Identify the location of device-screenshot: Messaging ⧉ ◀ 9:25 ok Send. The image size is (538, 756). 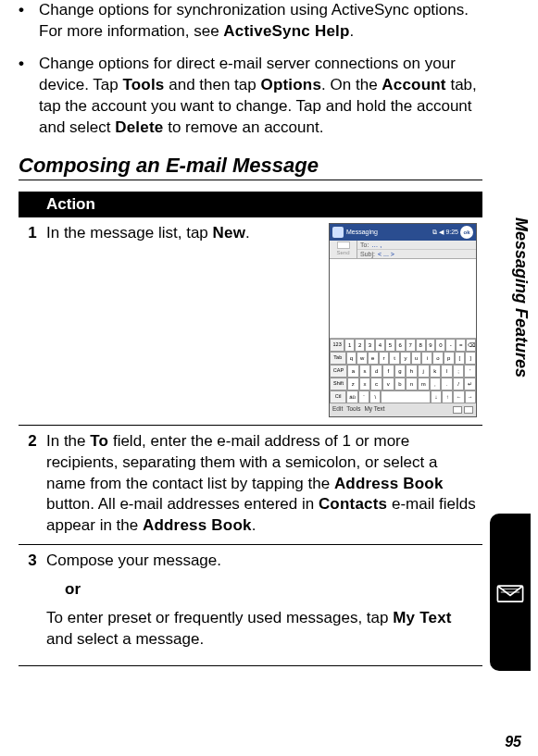
(403, 320).